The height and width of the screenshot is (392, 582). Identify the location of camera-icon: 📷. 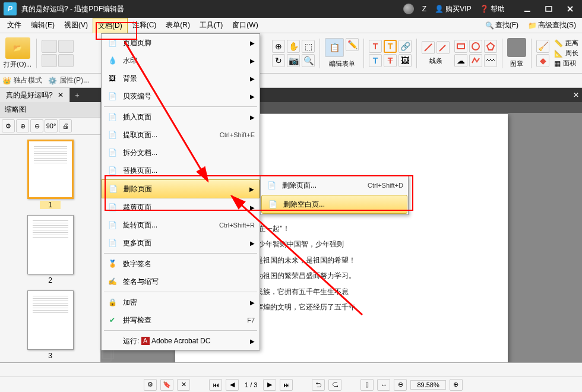
(293, 61).